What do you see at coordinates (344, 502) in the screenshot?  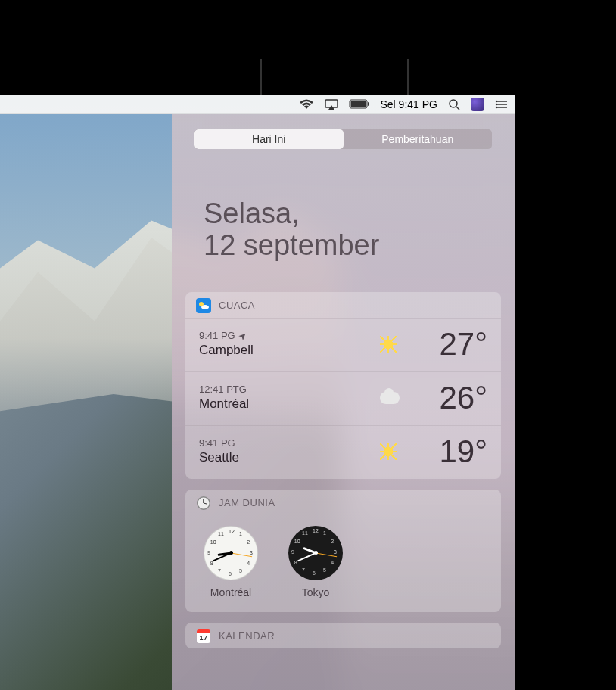 I see `worldclock-widget-header: JAM DUNIA` at bounding box center [344, 502].